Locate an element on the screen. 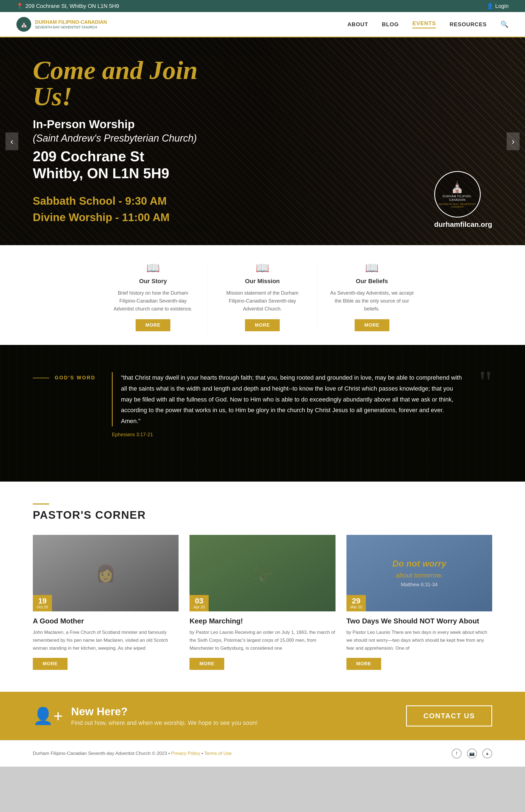 Image resolution: width=525 pixels, height=812 pixels. mission-more-button: MORE is located at coordinates (262, 325).